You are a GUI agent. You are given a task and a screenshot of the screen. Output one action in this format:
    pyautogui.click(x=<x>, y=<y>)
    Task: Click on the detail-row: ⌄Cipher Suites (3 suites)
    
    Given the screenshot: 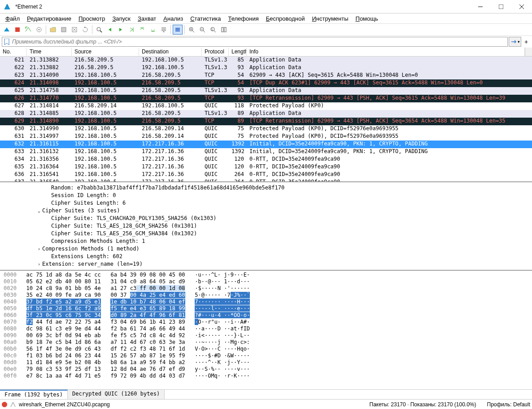 What is the action you would take?
    pyautogui.click(x=266, y=211)
    